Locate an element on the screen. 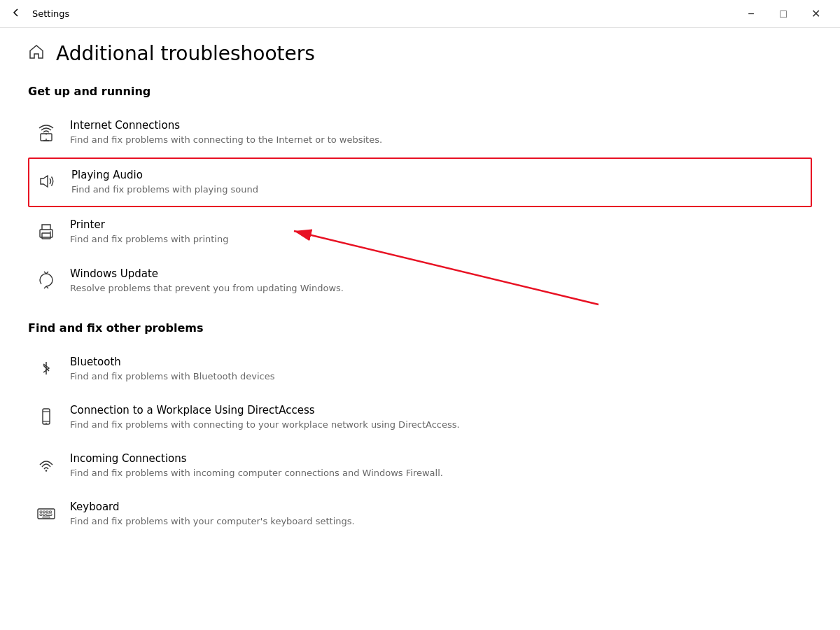 This screenshot has width=840, height=630. playing-audio-desc: Find and fix problems with playing sound is located at coordinates (165, 190).